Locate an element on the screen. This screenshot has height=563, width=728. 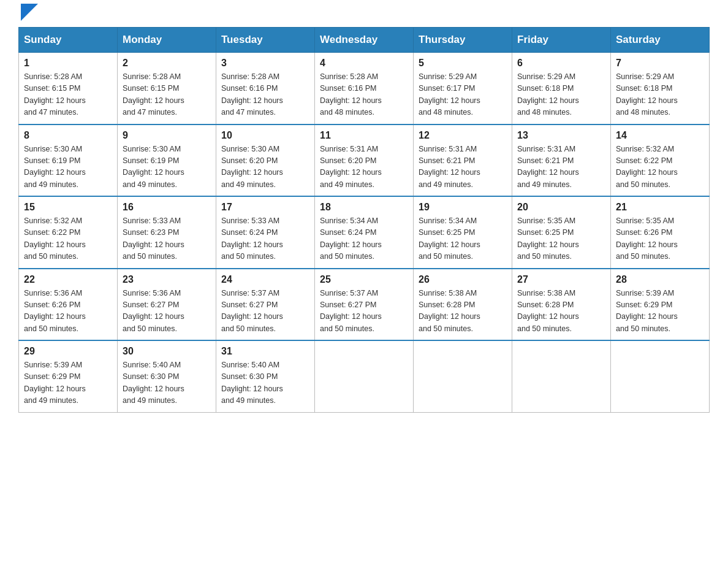
day-number: 26 is located at coordinates (463, 280).